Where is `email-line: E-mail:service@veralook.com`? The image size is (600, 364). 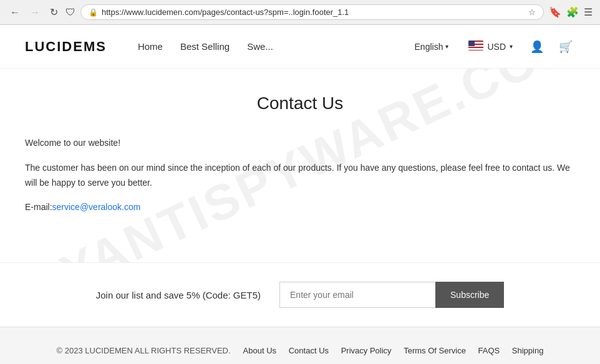 email-line: E-mail:service@veralook.com is located at coordinates (300, 208).